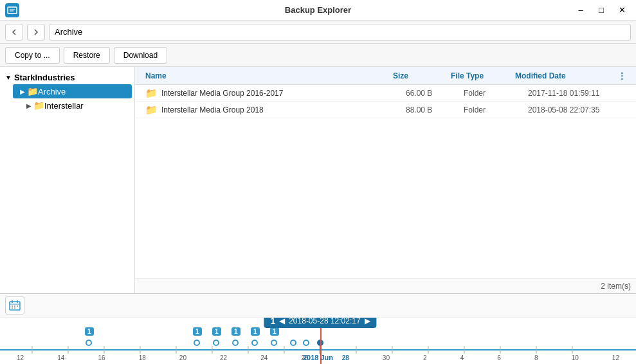 Image resolution: width=636 pixels, height=364 pixels. What do you see at coordinates (581, 10) in the screenshot?
I see `minimize-button: –` at bounding box center [581, 10].